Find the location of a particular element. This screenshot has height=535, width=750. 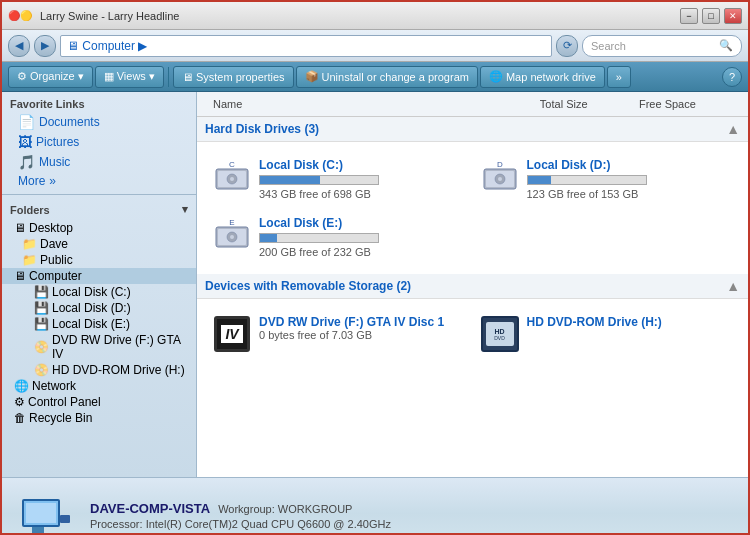

removable-section-header: Devices with Removable Storage (2) ▲ is located at coordinates (472, 286).